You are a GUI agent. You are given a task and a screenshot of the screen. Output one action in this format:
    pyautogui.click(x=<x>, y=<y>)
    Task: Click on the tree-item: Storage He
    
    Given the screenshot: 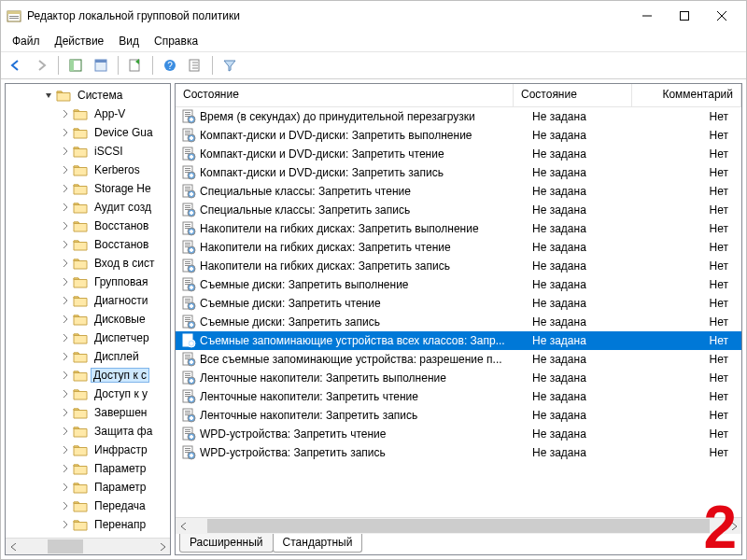 What is the action you would take?
    pyautogui.click(x=88, y=189)
    